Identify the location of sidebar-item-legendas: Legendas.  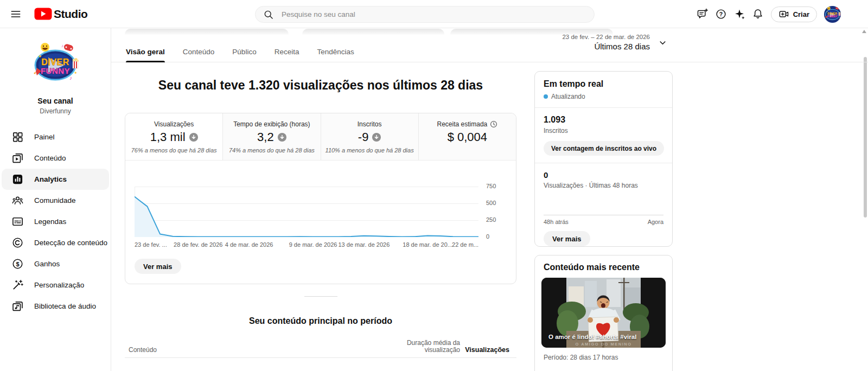
(55, 221).